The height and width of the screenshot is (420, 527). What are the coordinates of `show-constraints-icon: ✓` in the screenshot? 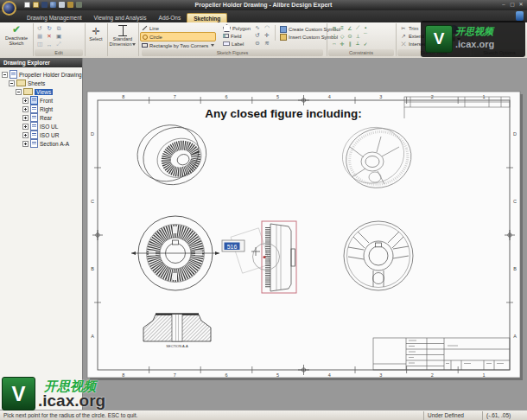 It's located at (365, 43).